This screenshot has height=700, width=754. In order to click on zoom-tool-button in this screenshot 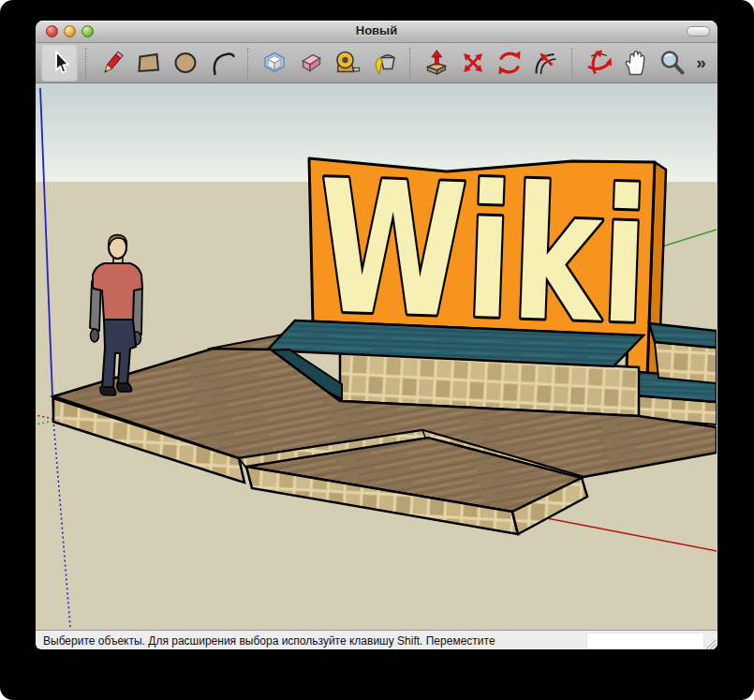, I will do `click(671, 63)`.